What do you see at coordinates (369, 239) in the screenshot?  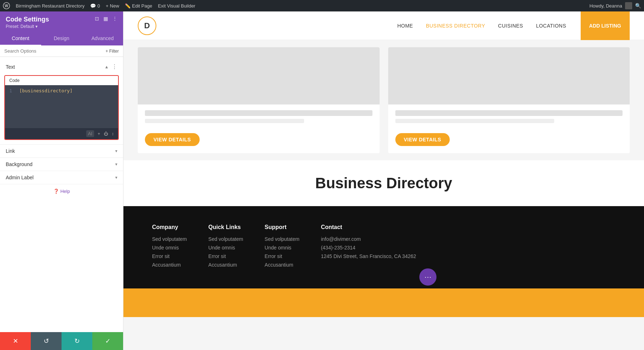 I see `footer-link-email: info@divimer.com` at bounding box center [369, 239].